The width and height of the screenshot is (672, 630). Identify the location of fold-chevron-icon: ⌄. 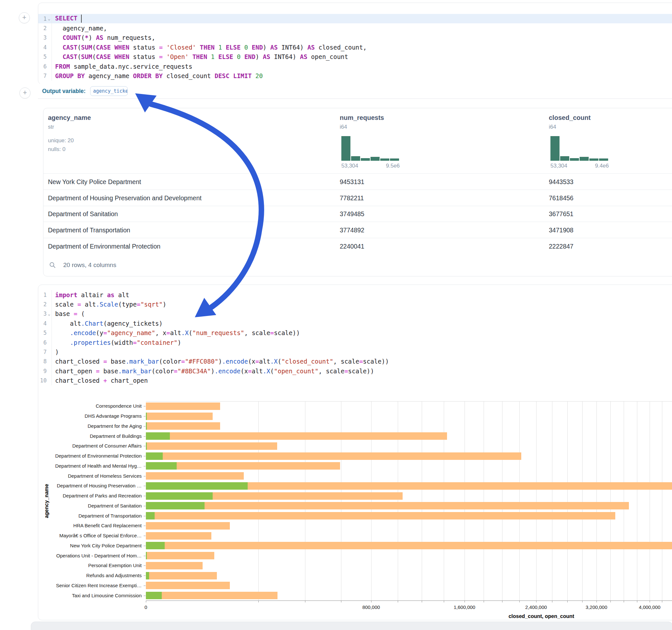
(49, 19).